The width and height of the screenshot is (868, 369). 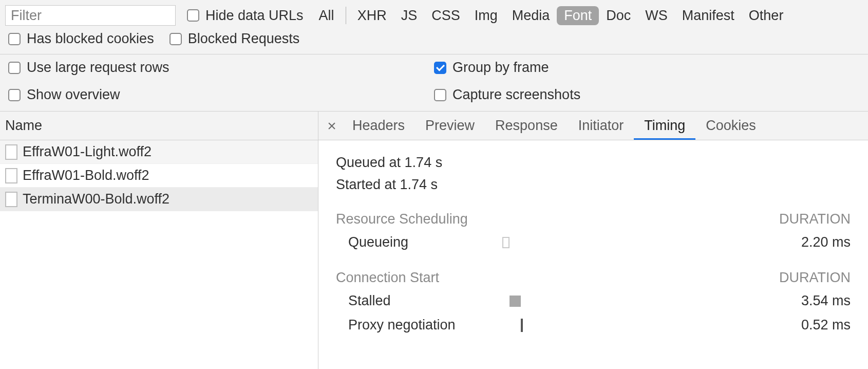 I want to click on toolbar-row-2: Has blocked cookies Blocked Requests, so click(x=434, y=40).